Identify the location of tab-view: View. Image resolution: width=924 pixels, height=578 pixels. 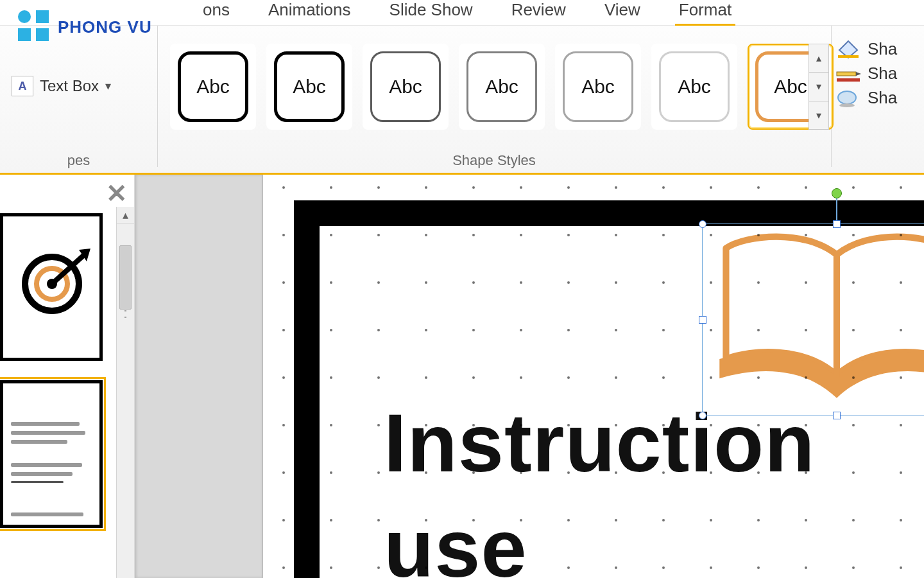
(622, 12).